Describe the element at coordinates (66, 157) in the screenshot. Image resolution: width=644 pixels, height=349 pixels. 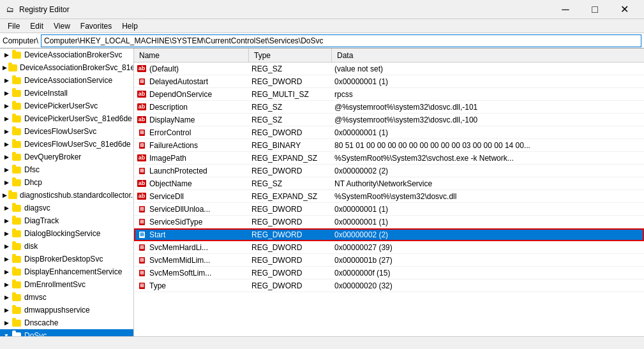
I see `tree-item: ▶DevQueryBroker` at that location.